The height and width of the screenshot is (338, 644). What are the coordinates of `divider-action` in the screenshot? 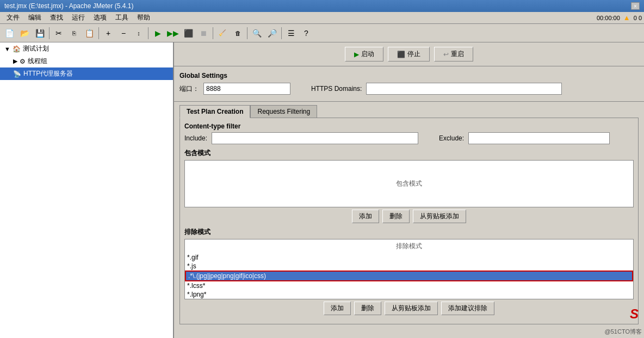 It's located at (409, 66).